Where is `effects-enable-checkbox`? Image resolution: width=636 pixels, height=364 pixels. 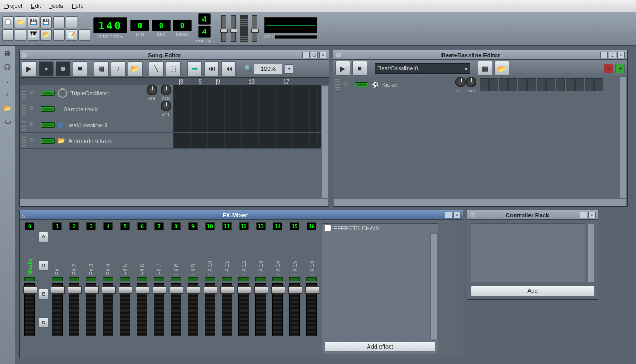
effects-enable-checkbox is located at coordinates (328, 228).